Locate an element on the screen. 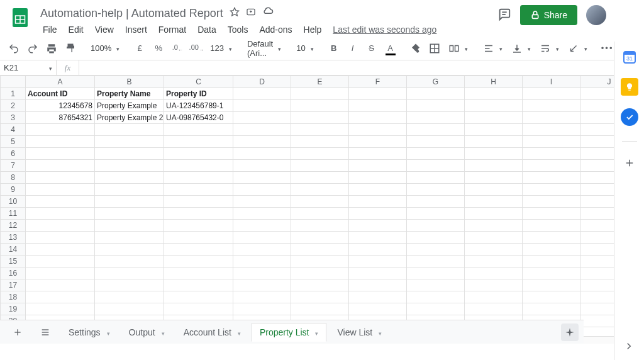  strikethrough-button: S is located at coordinates (372, 48).